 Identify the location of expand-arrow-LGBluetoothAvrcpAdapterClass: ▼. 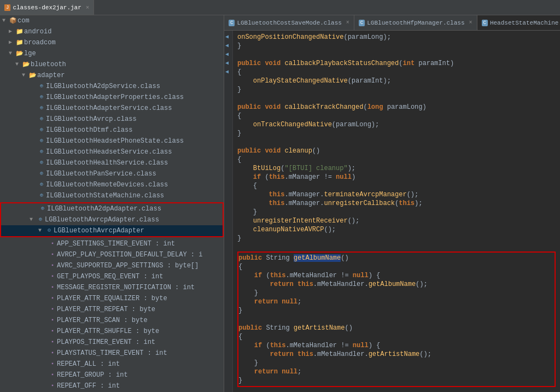
(33, 220).